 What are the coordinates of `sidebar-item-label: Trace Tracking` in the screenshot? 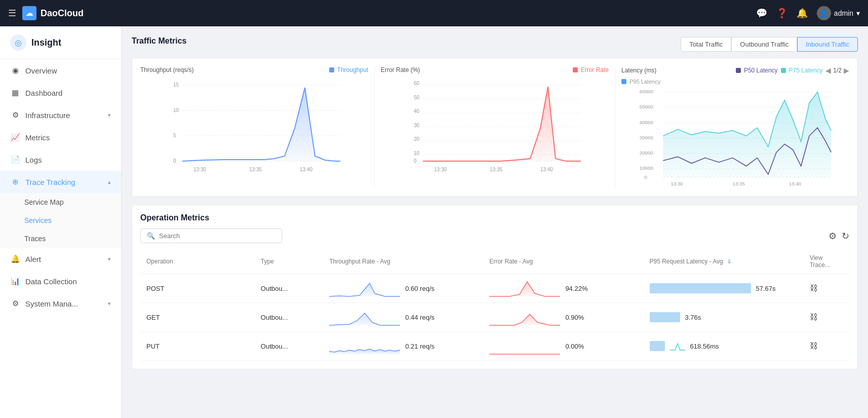 It's located at (64, 182).